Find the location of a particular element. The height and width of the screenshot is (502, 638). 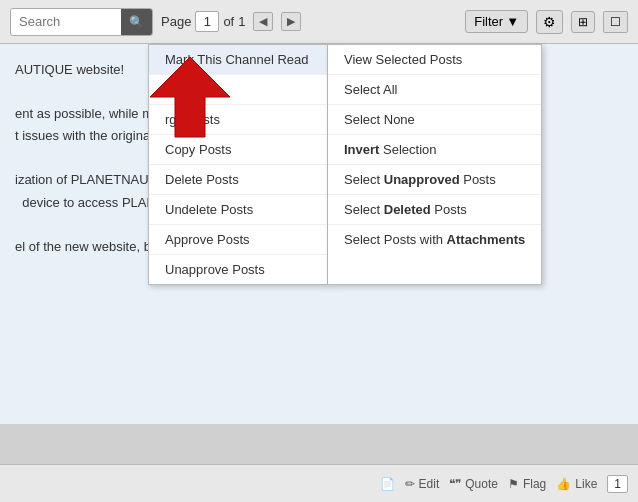

quote-icon: ❝❞ is located at coordinates (455, 484).